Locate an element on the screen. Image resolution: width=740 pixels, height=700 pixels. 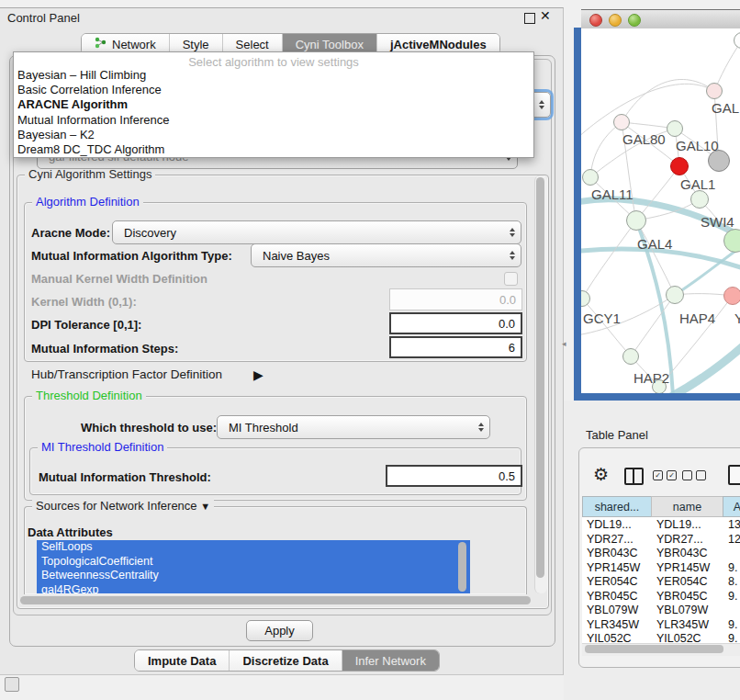
mi-algorithm-type-combo: Naive Bayes is located at coordinates (386, 255).